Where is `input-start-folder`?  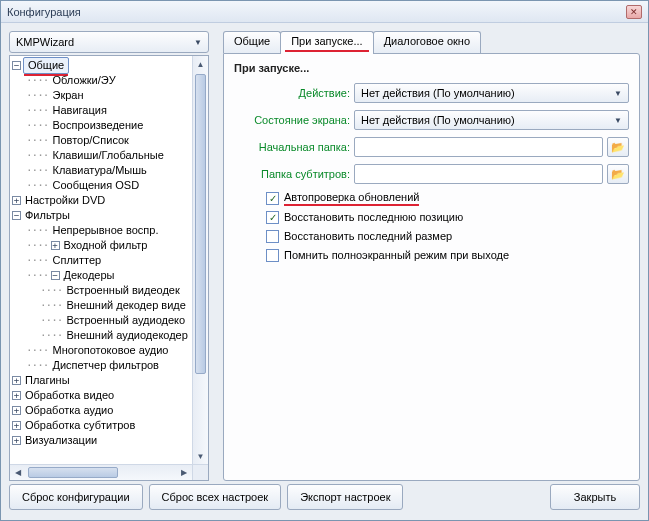 input-start-folder is located at coordinates (478, 147).